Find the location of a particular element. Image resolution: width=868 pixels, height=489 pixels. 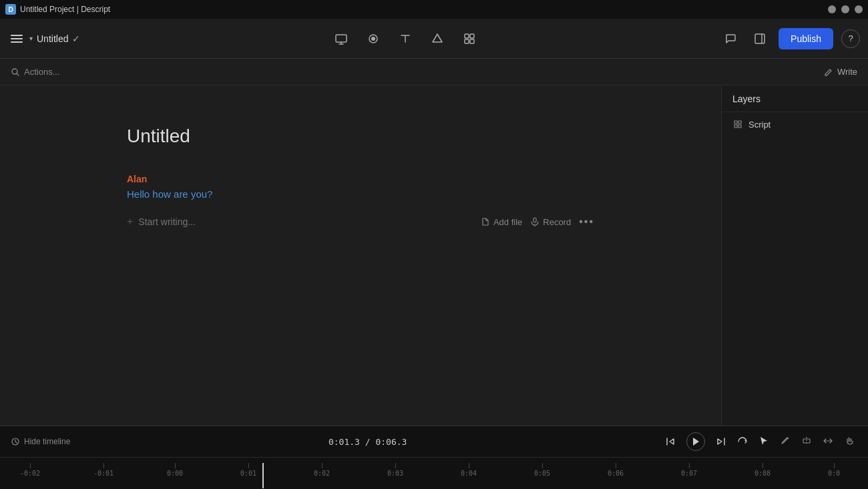

transport-controls is located at coordinates (706, 442).